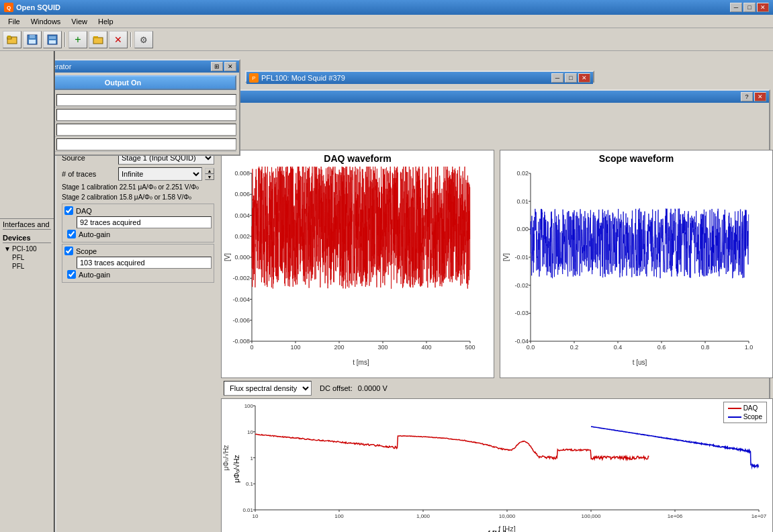  Describe the element at coordinates (27, 225) in the screenshot. I see `interfaces-label: Interfaces and` at that location.